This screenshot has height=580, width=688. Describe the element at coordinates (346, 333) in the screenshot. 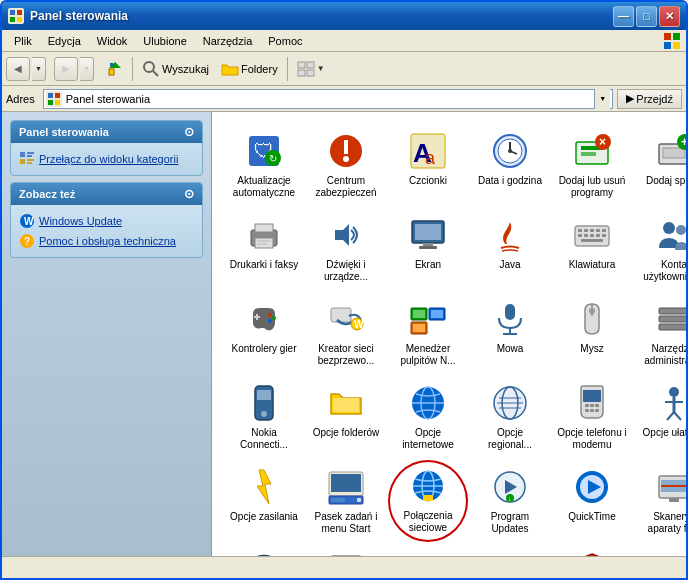

I see `icon-kreator: W Kreator sieci bezprzewo...` at that location.